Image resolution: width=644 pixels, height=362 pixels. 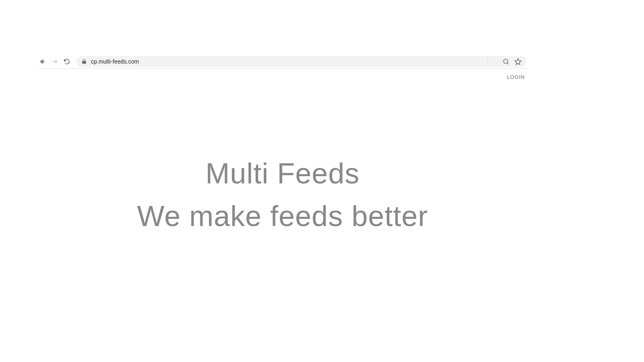 I want to click on browser-toolbar: cp.multi-feeds.com, so click(x=283, y=62).